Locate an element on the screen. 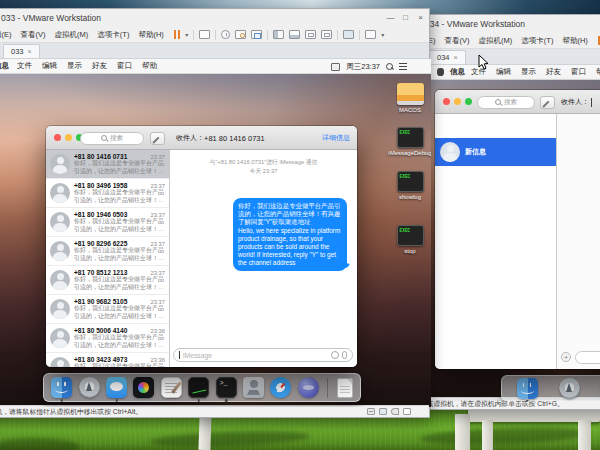 The image size is (600, 450). dock-item-textedit is located at coordinates (172, 388).